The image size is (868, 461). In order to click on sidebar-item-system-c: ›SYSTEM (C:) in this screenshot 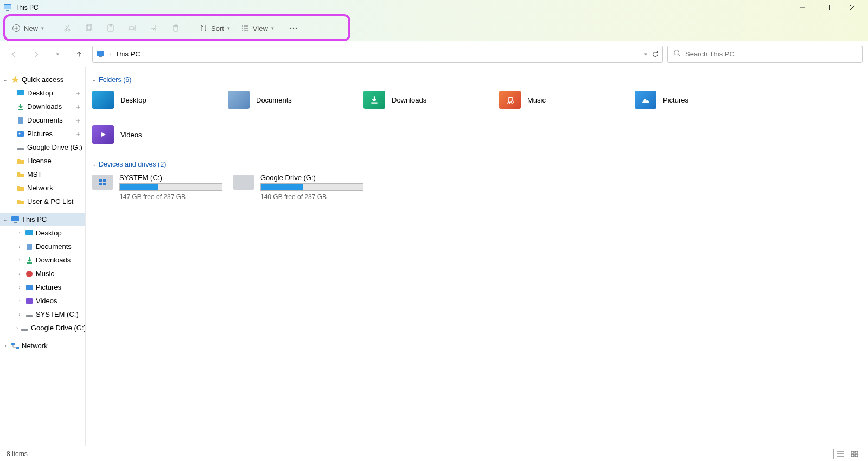, I will do `click(42, 315)`.